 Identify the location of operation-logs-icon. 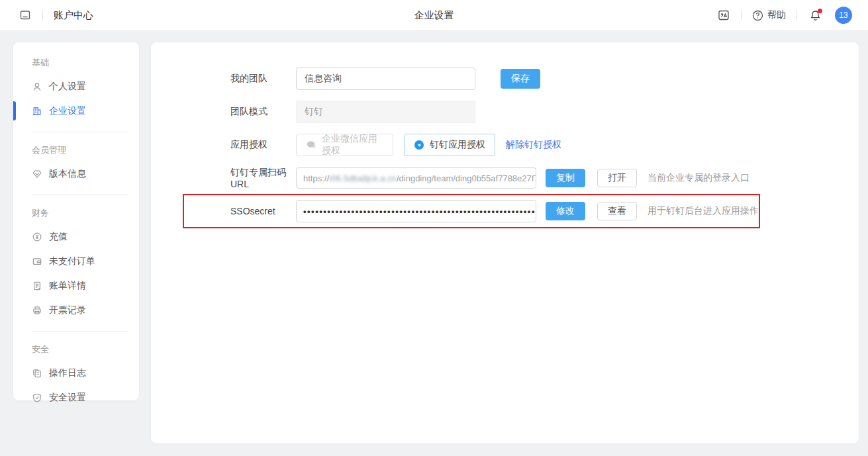
(37, 373).